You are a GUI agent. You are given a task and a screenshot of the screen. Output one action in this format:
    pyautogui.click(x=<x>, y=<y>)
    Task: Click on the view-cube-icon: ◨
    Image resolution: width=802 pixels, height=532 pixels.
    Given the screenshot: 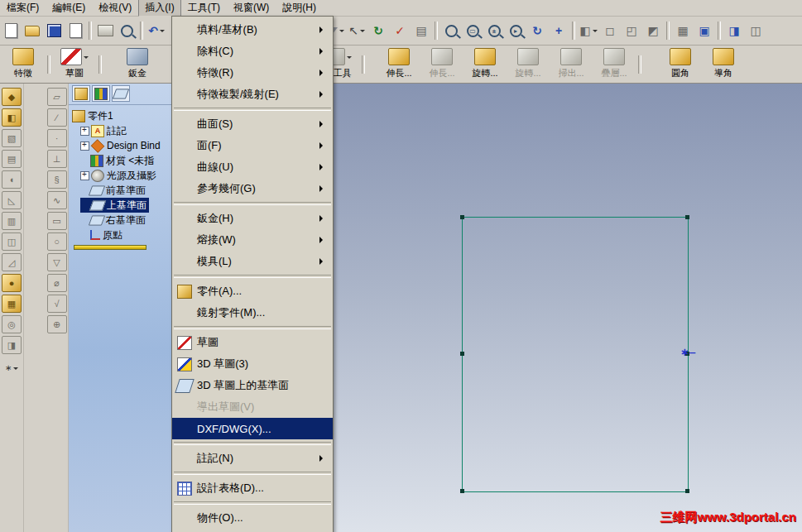 What is the action you would take?
    pyautogui.click(x=734, y=31)
    